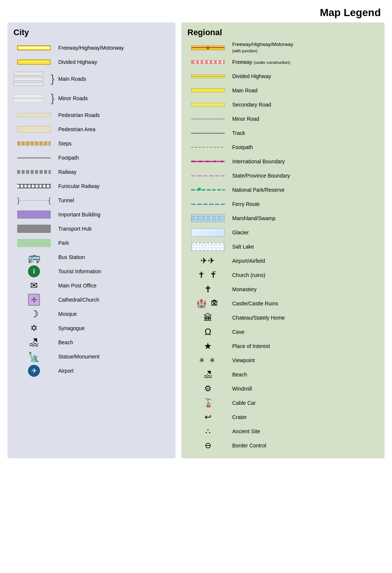  Describe the element at coordinates (91, 33) in the screenshot. I see `city-heading: City` at that location.